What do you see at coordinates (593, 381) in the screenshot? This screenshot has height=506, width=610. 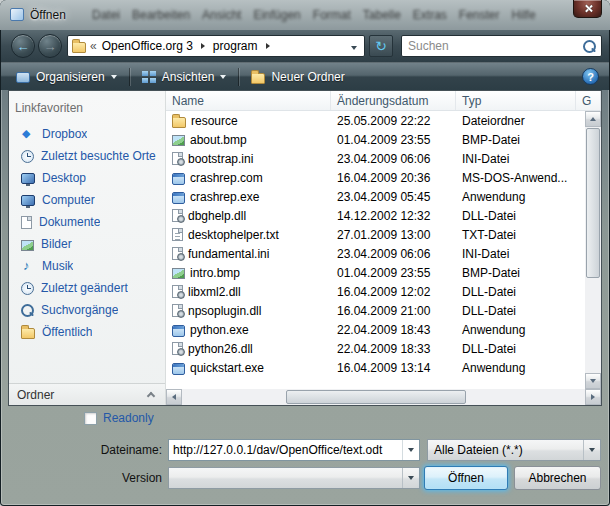 I see `arrow-down-icon` at bounding box center [593, 381].